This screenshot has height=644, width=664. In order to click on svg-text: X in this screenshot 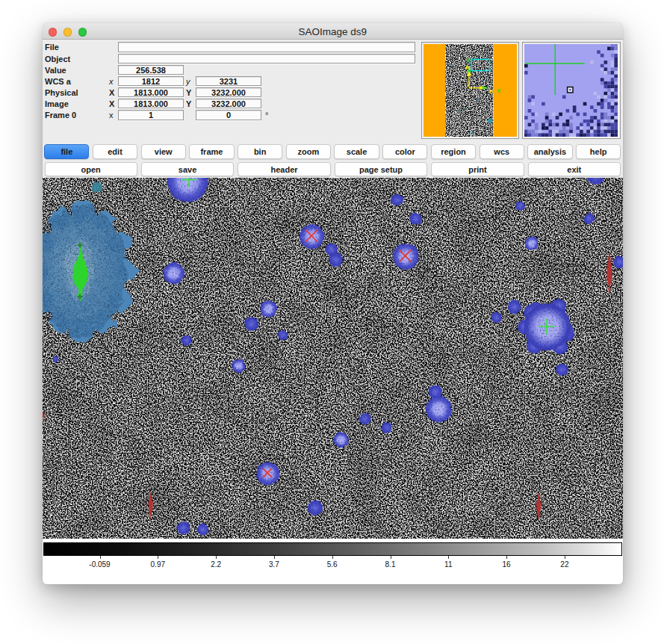, I will do `click(499, 91)`.